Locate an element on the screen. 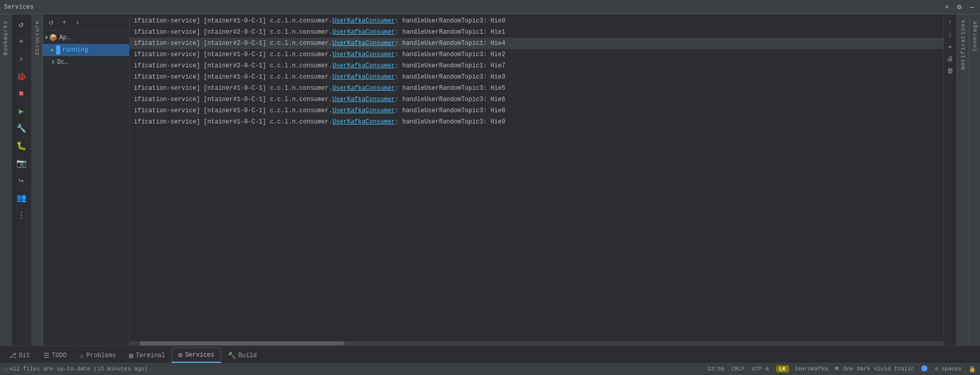 The image size is (980, 375). structure-sidebar: Structure is located at coordinates (37, 180).